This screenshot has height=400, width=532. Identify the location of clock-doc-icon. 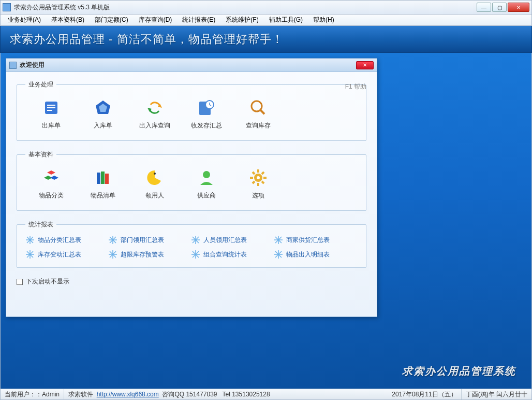
(206, 108).